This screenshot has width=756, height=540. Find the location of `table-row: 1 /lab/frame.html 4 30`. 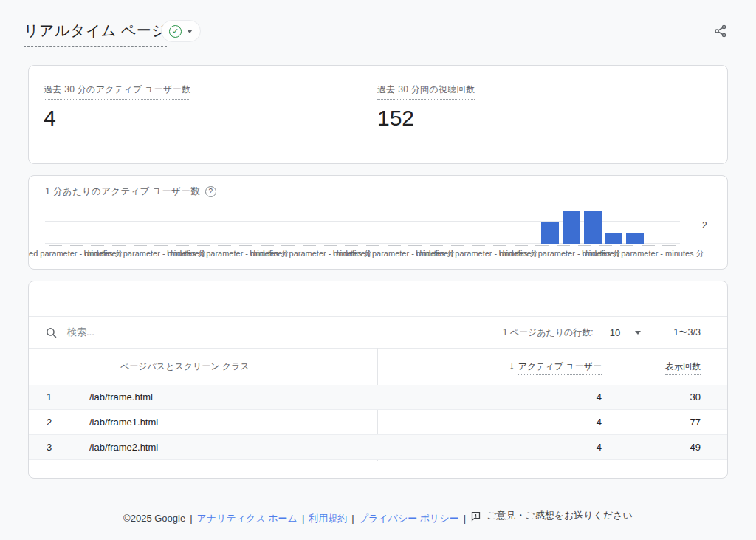

table-row: 1 /lab/frame.html 4 30 is located at coordinates (378, 397).